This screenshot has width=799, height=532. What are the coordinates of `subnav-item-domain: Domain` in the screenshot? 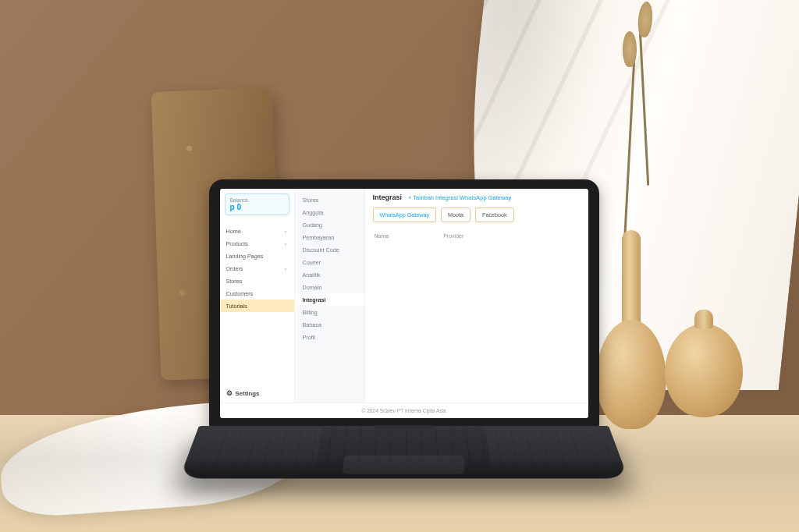 It's located at (329, 287).